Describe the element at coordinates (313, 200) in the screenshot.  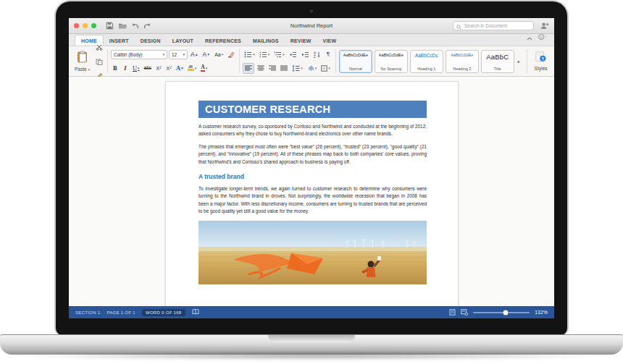
I see `paragraph: To investigate longer-term trends, we ag…` at that location.